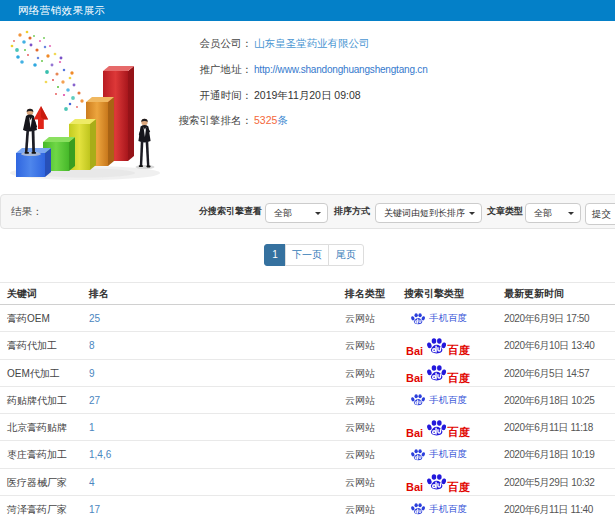 This screenshot has height=520, width=615. I want to click on updated-cell: 2020年6月5日 14:57, so click(546, 374).